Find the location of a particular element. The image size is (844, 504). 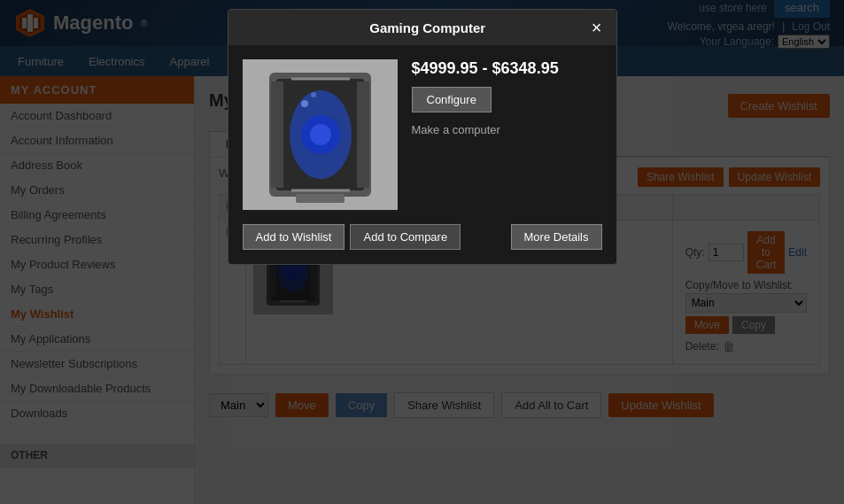

modal-more-details-button: More Details is located at coordinates (556, 237).